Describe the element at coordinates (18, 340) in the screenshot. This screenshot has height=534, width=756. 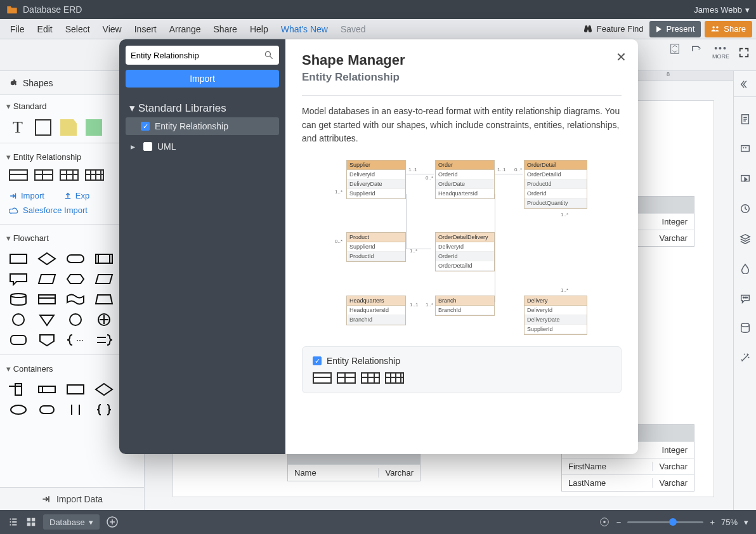
I see `fc-round` at that location.